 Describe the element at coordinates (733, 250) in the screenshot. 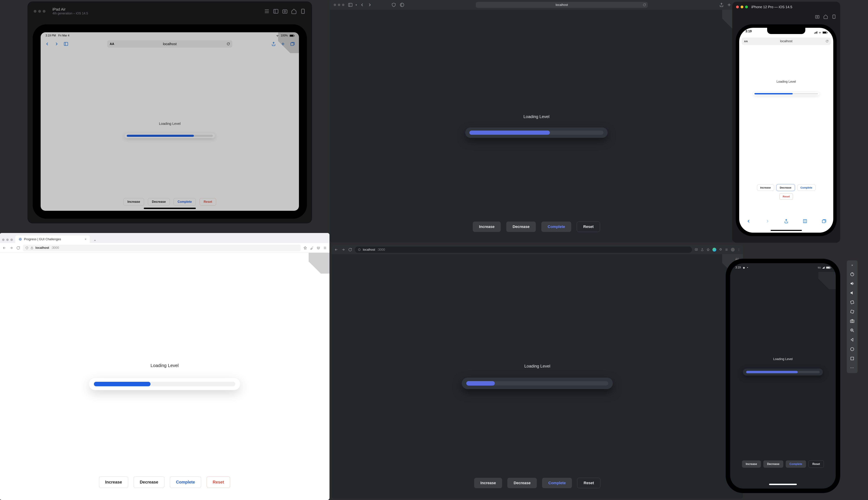

I see `profile-avatar` at that location.